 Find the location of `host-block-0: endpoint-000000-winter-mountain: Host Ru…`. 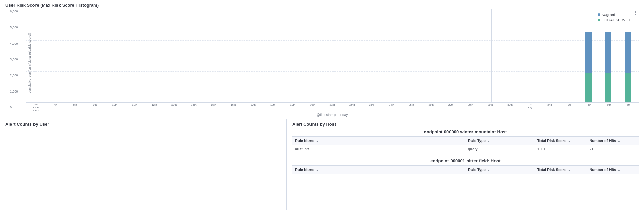

host-block-0: endpoint-000000-winter-mountain: Host Ru… is located at coordinates (465, 141).